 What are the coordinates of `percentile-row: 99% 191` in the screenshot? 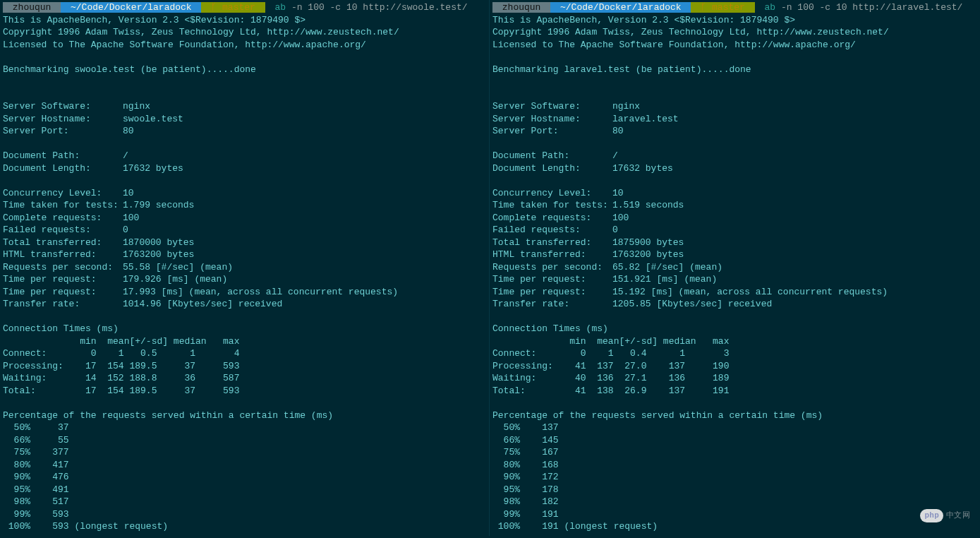 It's located at (526, 514).